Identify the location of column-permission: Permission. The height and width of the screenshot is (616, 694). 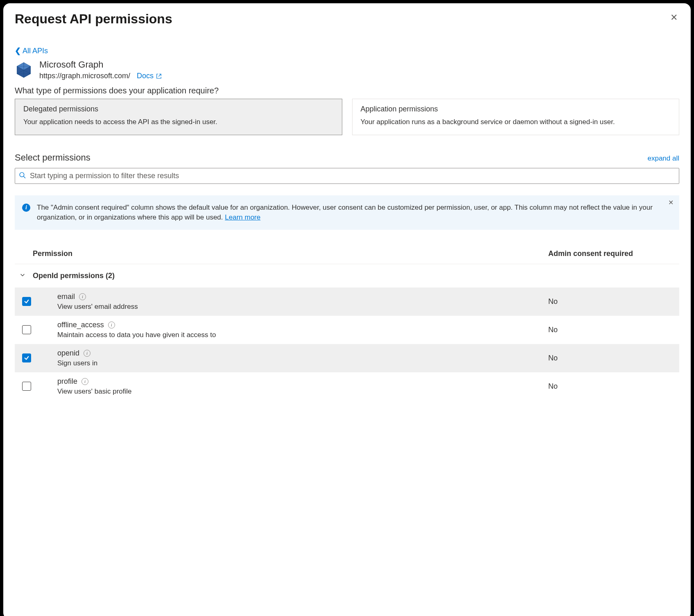
(282, 254).